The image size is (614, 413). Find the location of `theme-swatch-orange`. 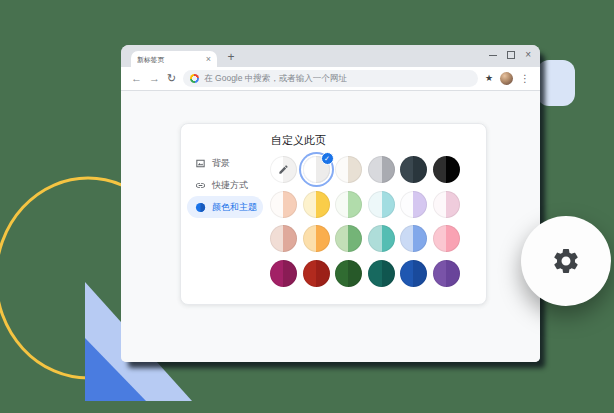

theme-swatch-orange is located at coordinates (316, 238).